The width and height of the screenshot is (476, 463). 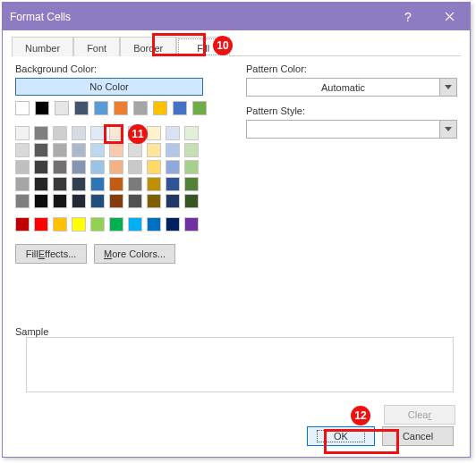 I want to click on pattern-color-value: Automatic, so click(x=344, y=88).